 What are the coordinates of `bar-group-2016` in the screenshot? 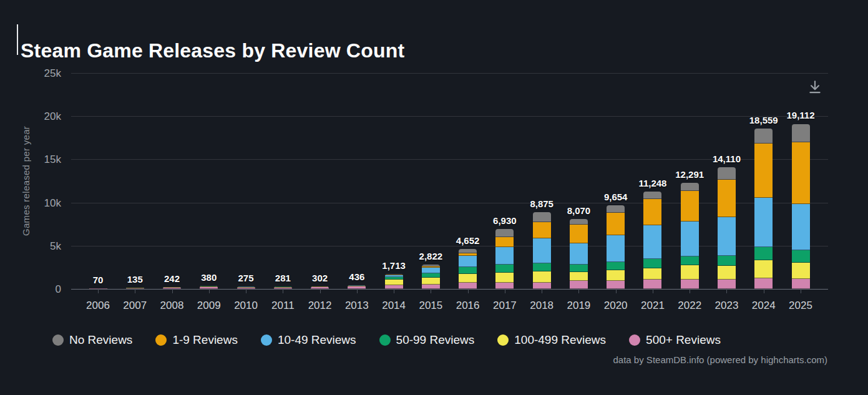 It's located at (468, 269).